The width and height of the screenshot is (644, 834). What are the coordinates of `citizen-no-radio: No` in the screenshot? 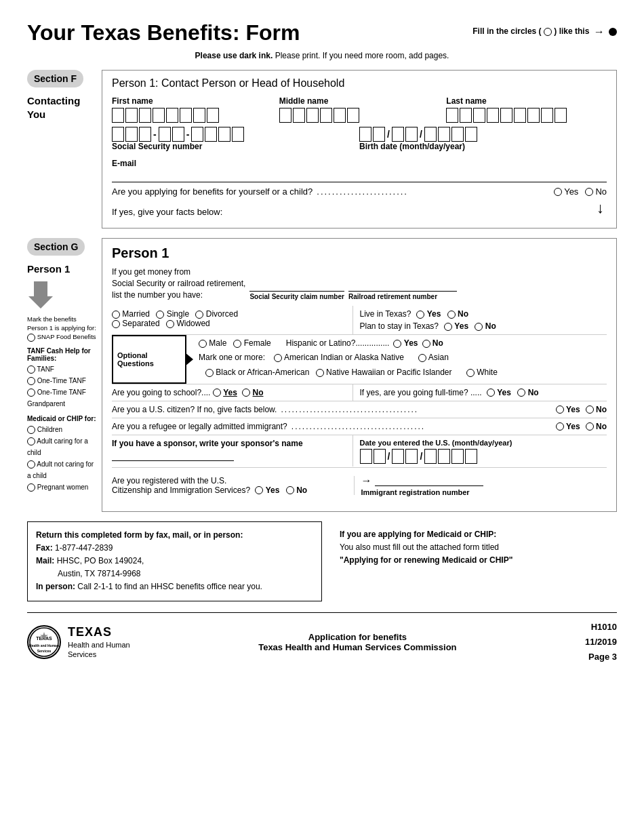 It's located at (597, 410).